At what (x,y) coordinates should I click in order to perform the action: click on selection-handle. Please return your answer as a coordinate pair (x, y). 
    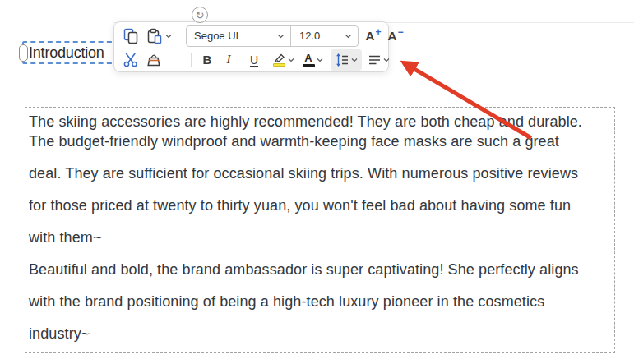
    Looking at the image, I should click on (23, 53).